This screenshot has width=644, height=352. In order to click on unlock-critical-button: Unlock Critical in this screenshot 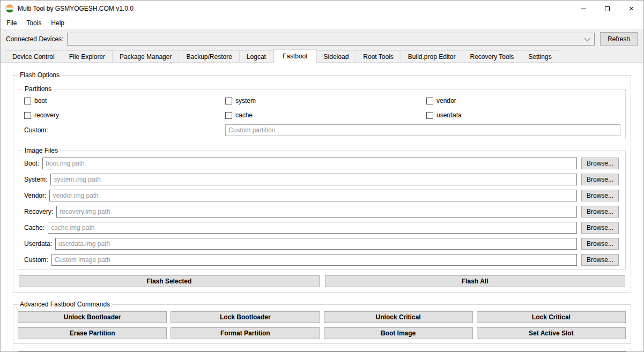, I will do `click(398, 317)`.